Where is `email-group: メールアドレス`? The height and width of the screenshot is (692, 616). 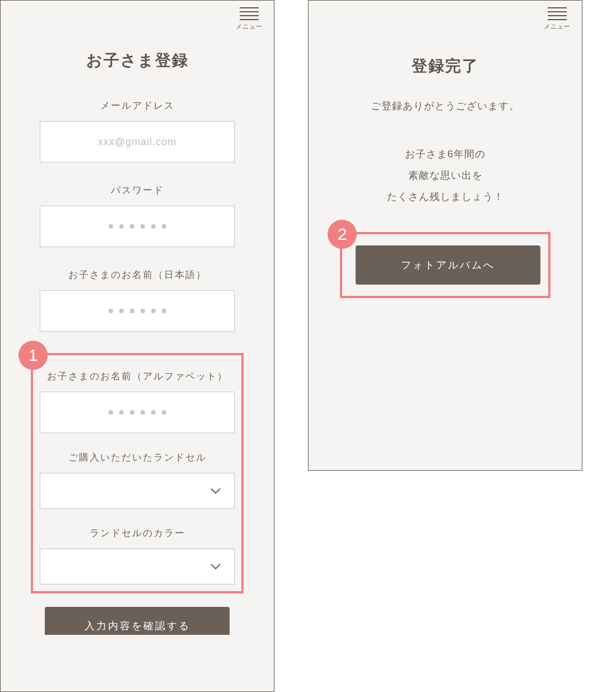 email-group: メールアドレス is located at coordinates (137, 131).